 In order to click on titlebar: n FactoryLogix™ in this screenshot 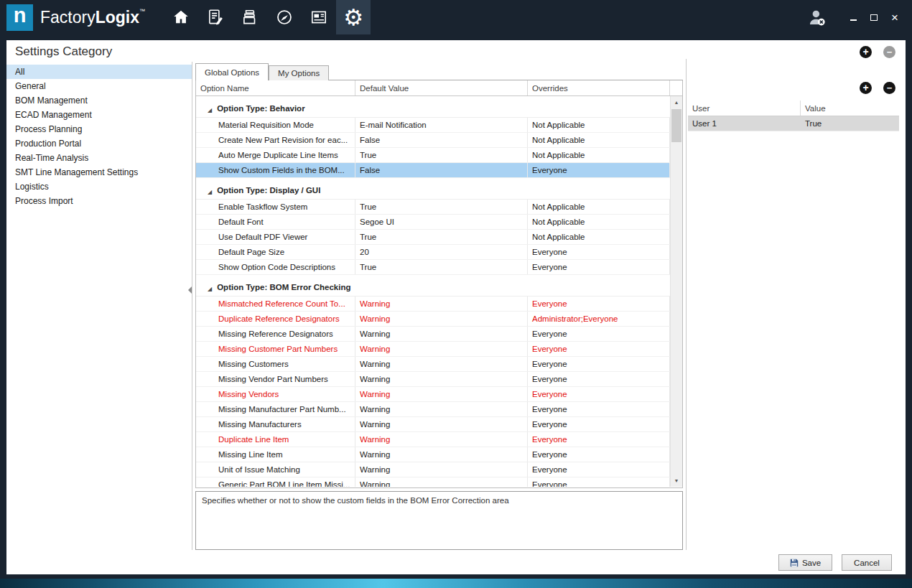, I will do `click(456, 17)`.